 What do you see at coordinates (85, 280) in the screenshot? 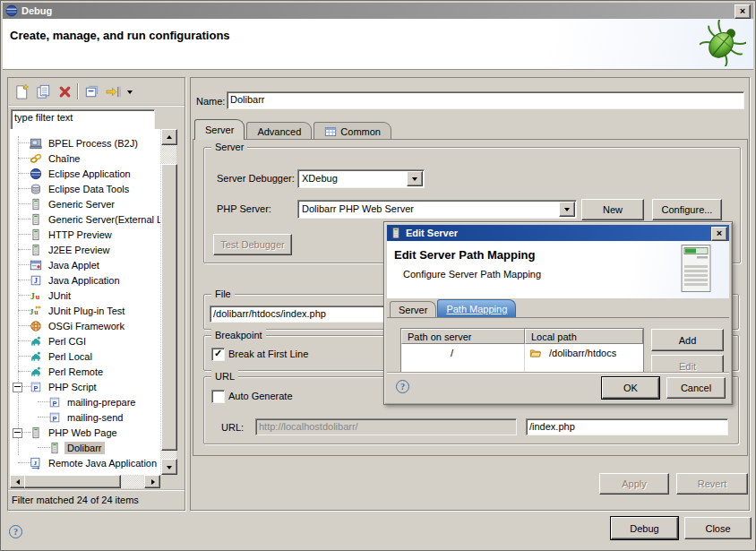
I see `tree-item-java-application: JJava Application` at bounding box center [85, 280].